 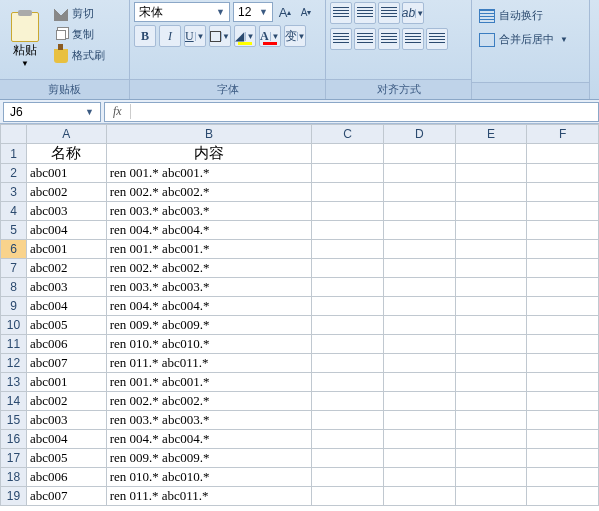 What do you see at coordinates (14, 230) in the screenshot?
I see `row-header: 5` at bounding box center [14, 230].